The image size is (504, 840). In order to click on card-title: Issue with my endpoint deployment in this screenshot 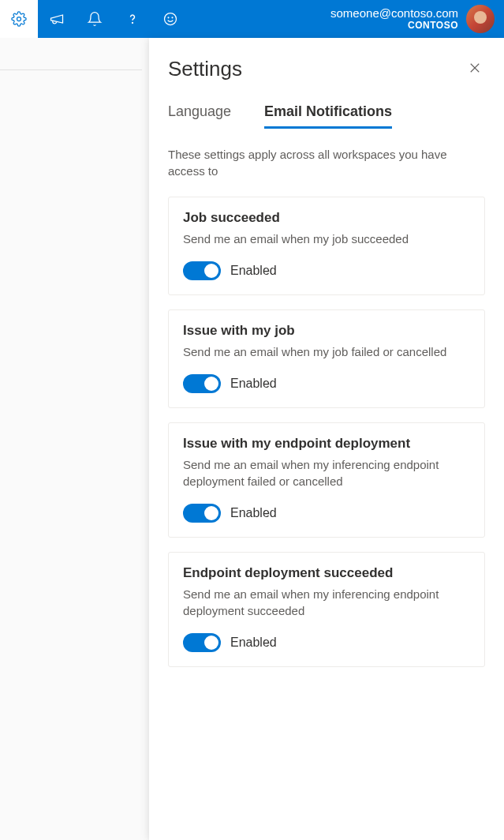, I will do `click(327, 444)`.